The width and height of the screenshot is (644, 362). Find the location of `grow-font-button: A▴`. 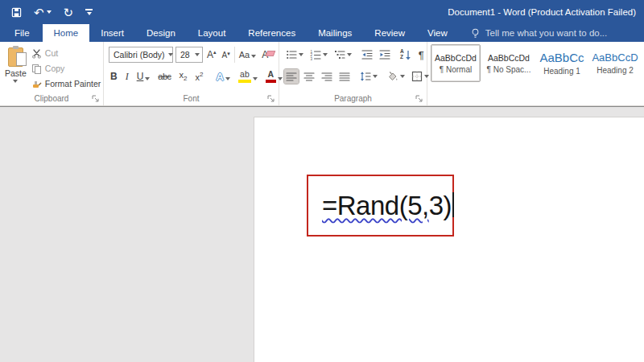

grow-font-button: A▴ is located at coordinates (212, 55).